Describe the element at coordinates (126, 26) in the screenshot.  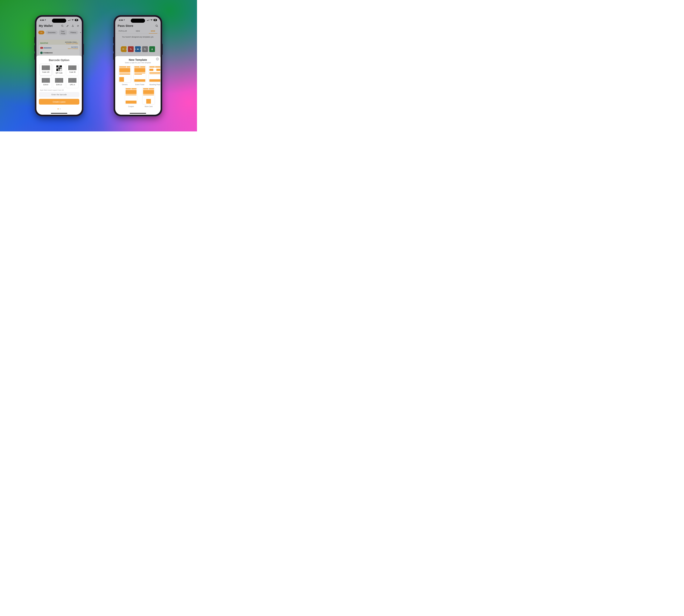
I see `page-title: Pass Store` at that location.